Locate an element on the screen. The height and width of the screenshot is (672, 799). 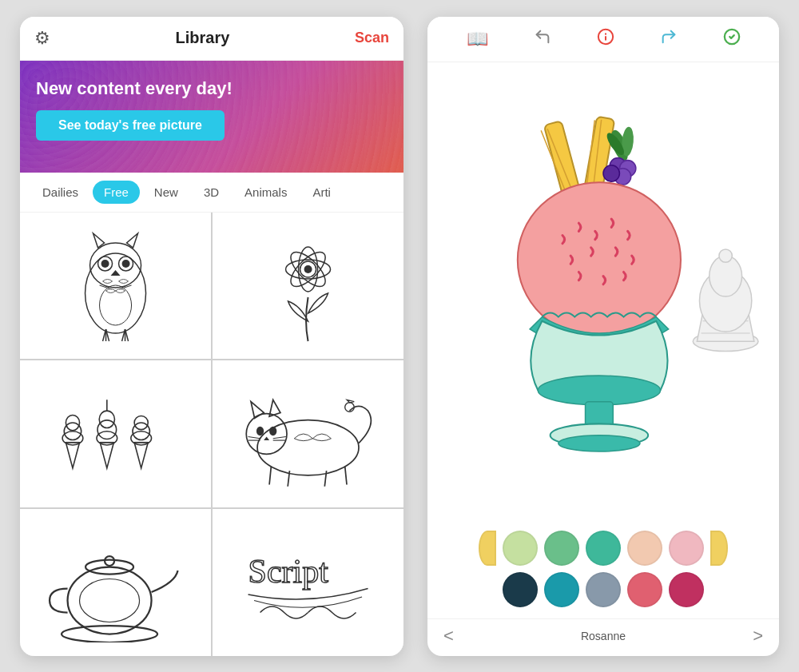
color-green is located at coordinates (562, 548).